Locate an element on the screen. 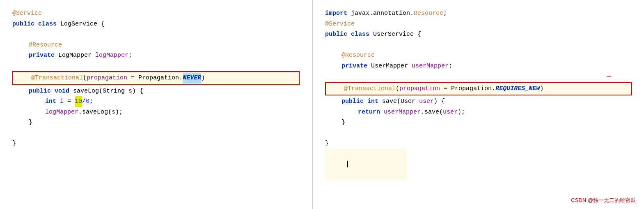  number-0: 0 is located at coordinates (88, 102).